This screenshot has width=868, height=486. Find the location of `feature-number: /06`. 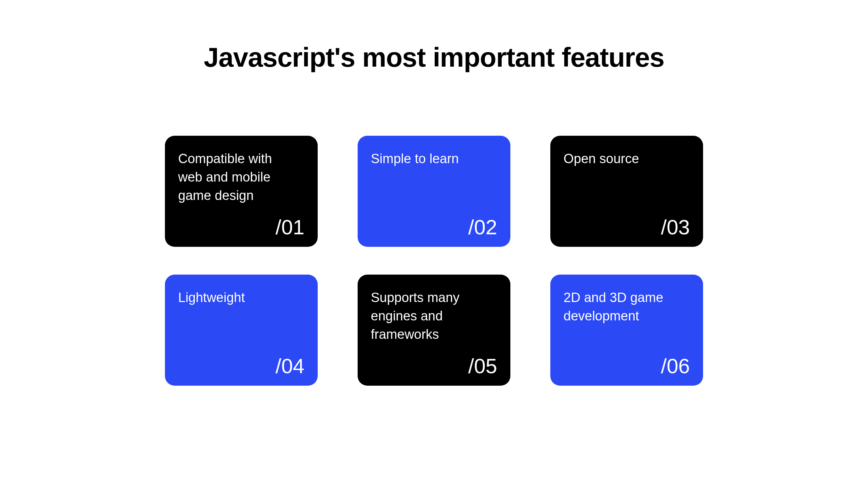

feature-number: /06 is located at coordinates (676, 366).